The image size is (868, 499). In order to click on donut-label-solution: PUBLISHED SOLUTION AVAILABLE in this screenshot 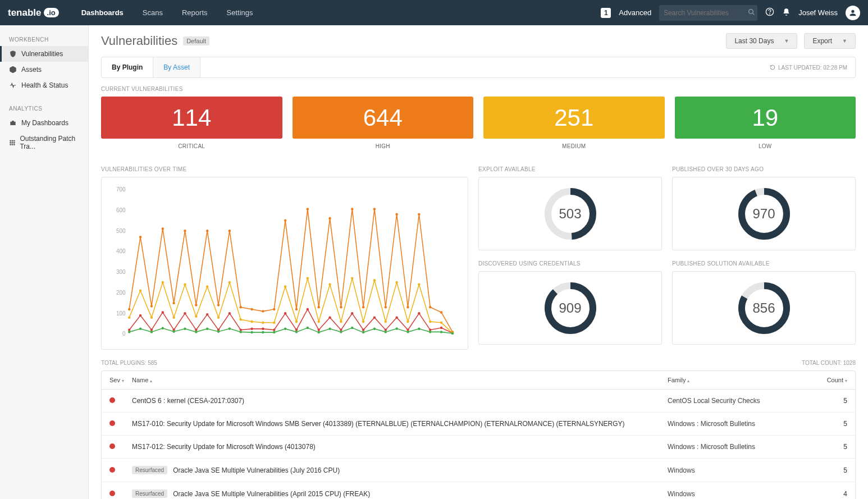, I will do `click(764, 264)`.